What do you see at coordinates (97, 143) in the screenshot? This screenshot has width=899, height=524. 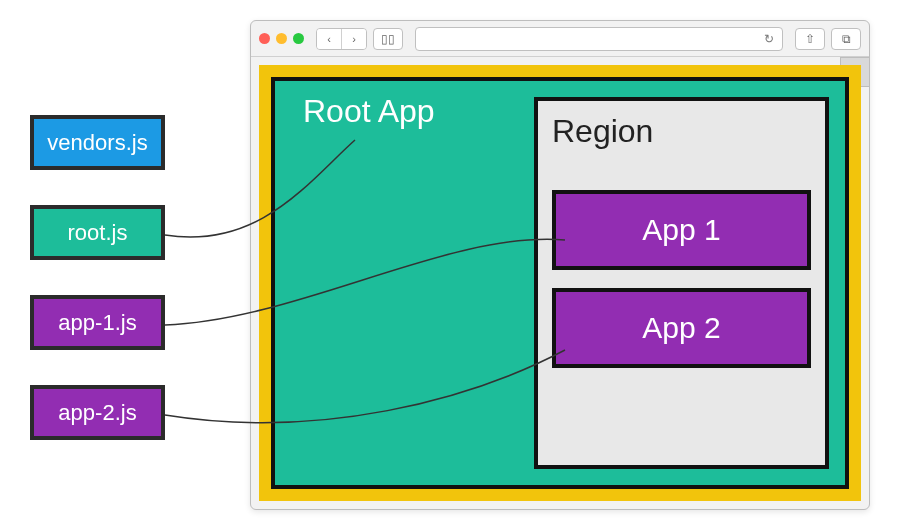 I see `file-label: vendors.js` at bounding box center [97, 143].